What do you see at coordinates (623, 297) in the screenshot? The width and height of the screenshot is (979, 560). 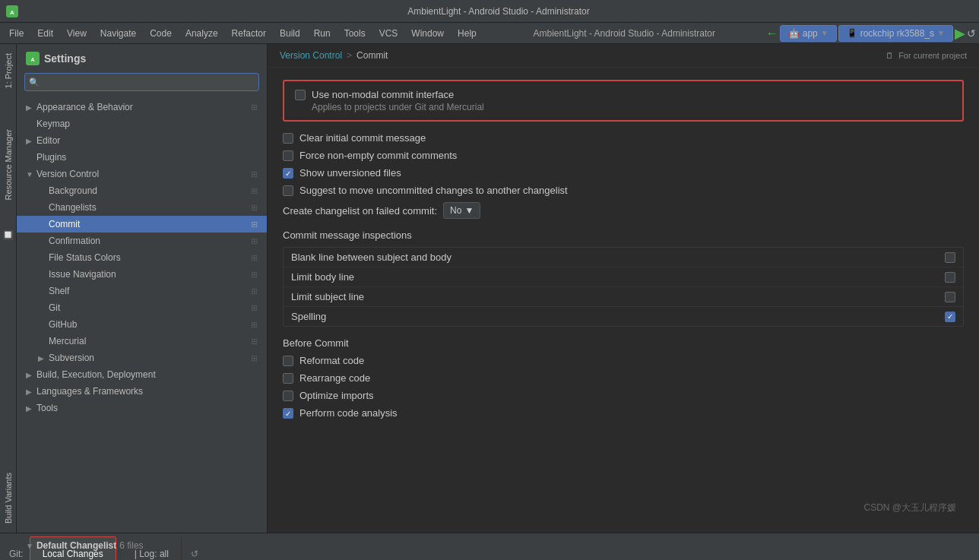 I see `inspection-limit-subject: Limit subject line` at bounding box center [623, 297].